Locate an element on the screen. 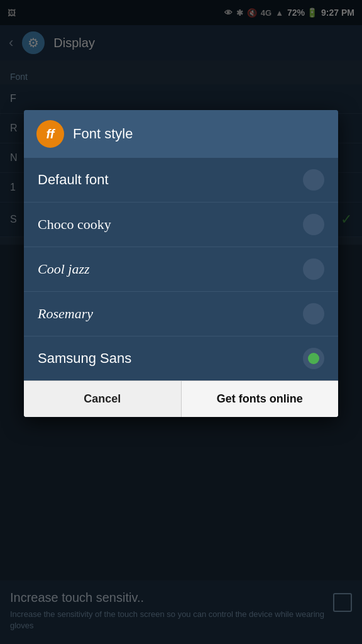  font-name-default: Default font is located at coordinates (73, 180).